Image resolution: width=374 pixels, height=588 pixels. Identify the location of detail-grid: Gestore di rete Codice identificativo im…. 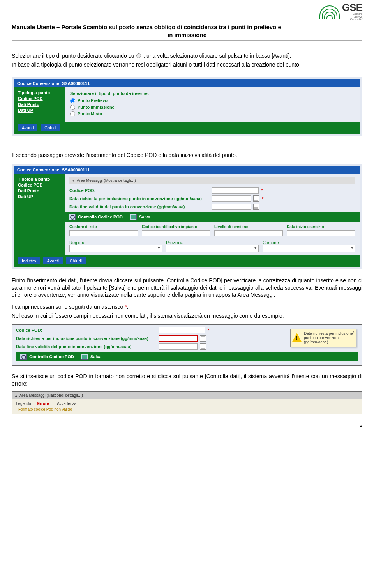
(212, 231).